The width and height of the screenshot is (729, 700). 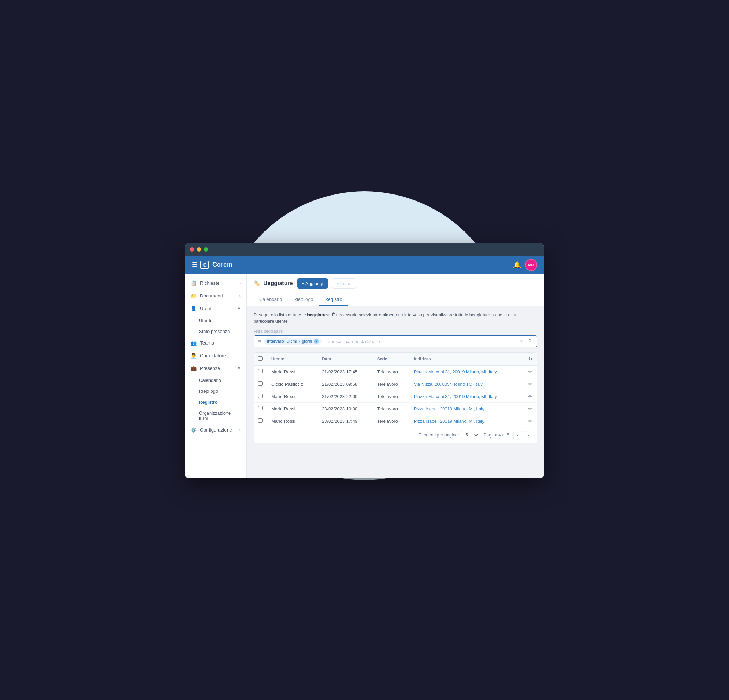 What do you see at coordinates (395, 300) in the screenshot?
I see `tabs-bar: Calendario Riepilogo Registro` at bounding box center [395, 300].